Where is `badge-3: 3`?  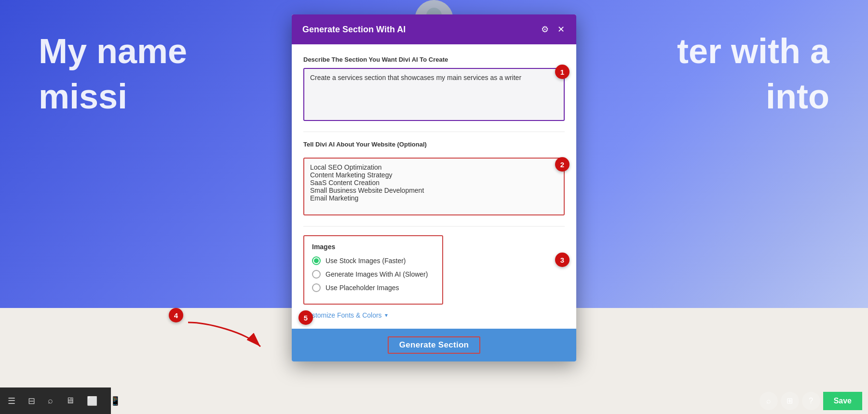 badge-3: 3 is located at coordinates (562, 260).